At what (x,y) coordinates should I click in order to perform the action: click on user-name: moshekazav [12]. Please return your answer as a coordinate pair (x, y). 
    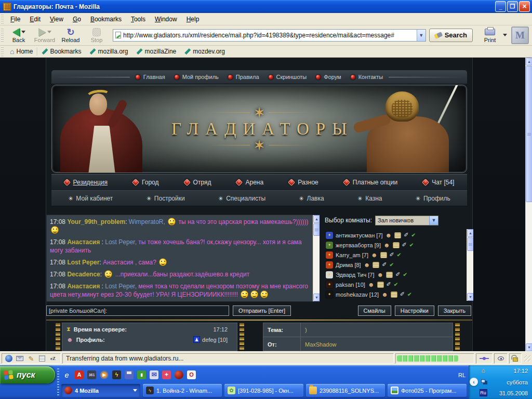
    Looking at the image, I should click on (357, 295).